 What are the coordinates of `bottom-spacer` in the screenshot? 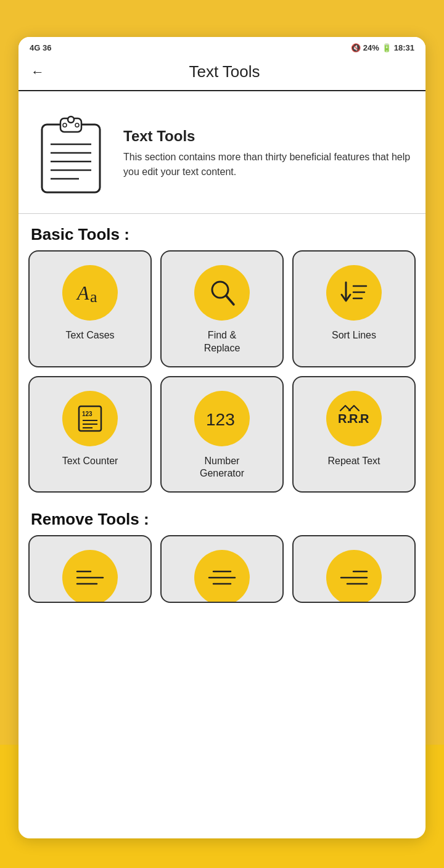 It's located at (222, 612).